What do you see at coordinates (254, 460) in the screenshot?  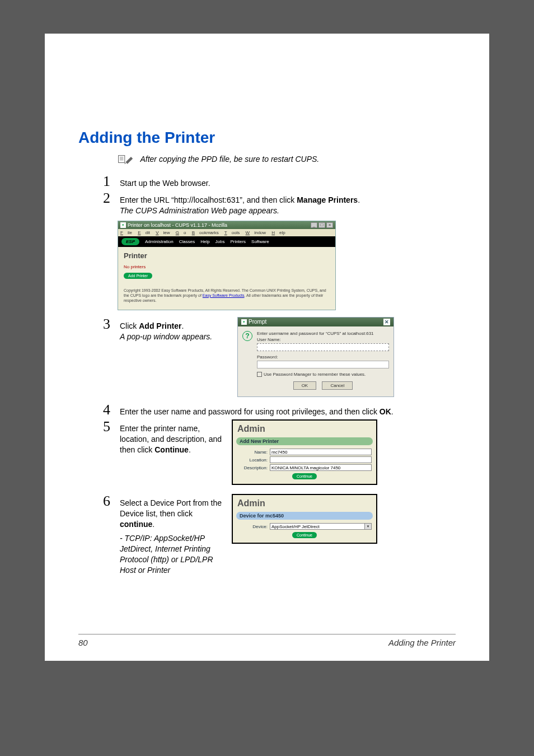 I see `location-label: Location:` at bounding box center [254, 460].